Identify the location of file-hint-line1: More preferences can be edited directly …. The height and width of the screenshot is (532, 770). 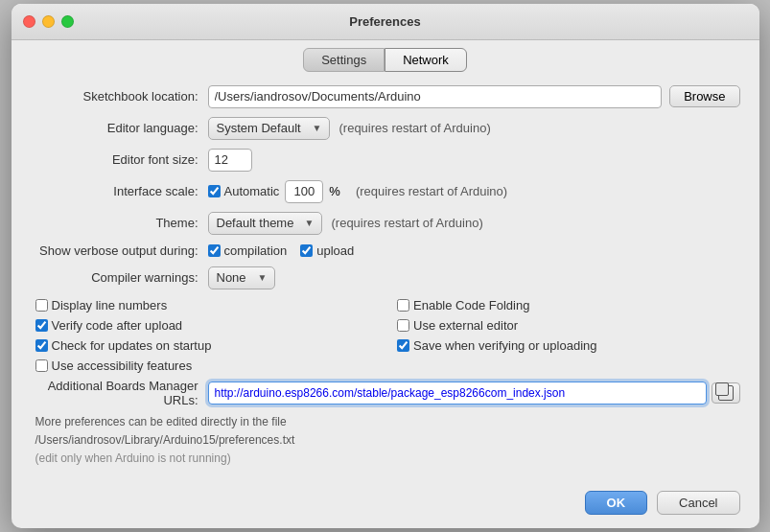
(387, 422).